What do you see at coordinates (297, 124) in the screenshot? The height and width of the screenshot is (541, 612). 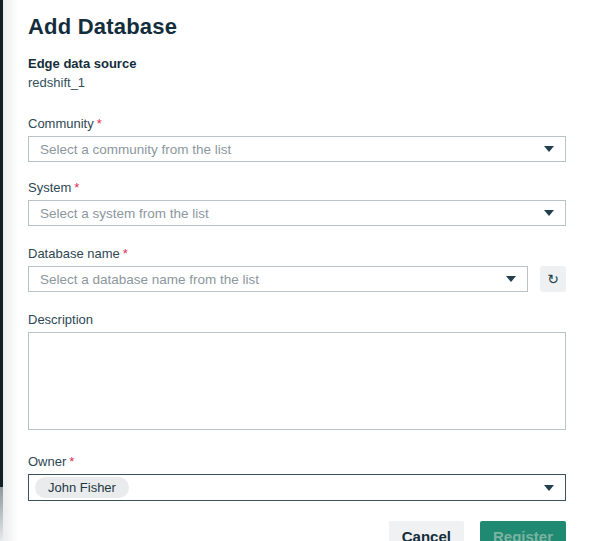 I see `community-label: Community*` at bounding box center [297, 124].